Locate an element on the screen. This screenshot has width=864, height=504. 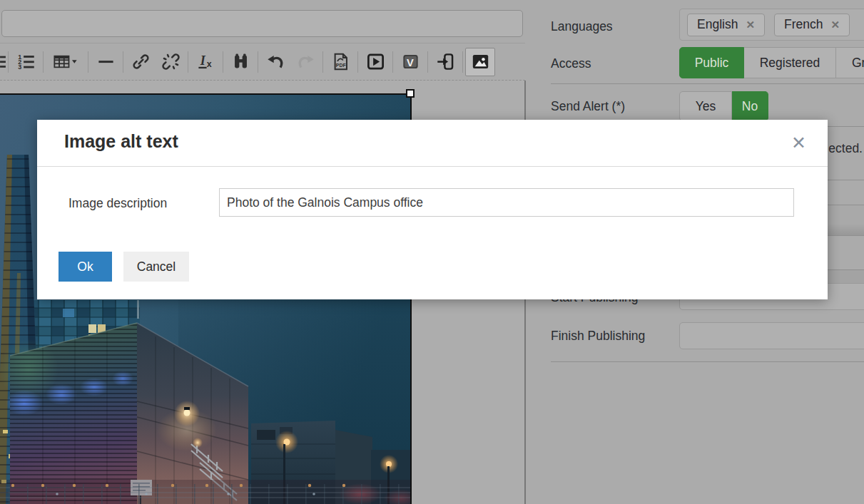
unlink-icon is located at coordinates (171, 62).